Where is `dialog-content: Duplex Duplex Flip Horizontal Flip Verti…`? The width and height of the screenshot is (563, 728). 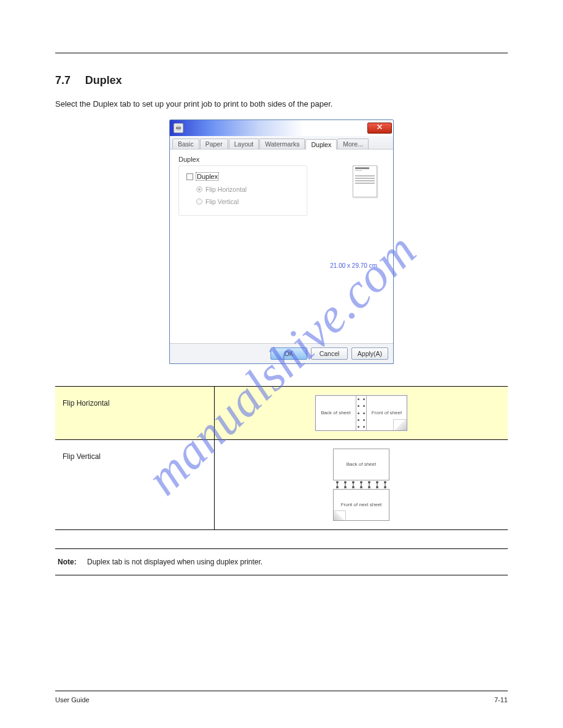
dialog-content: Duplex Duplex Flip Horizontal Flip Verti… is located at coordinates (282, 246).